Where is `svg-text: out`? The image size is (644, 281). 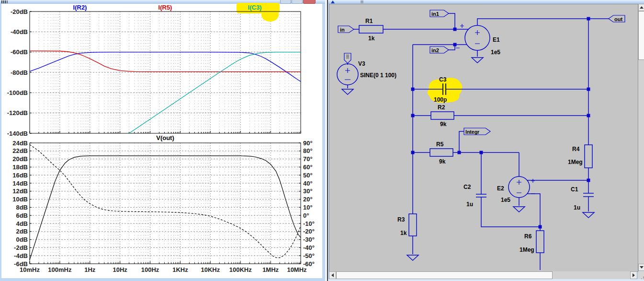
svg-text: out is located at coordinates (619, 19).